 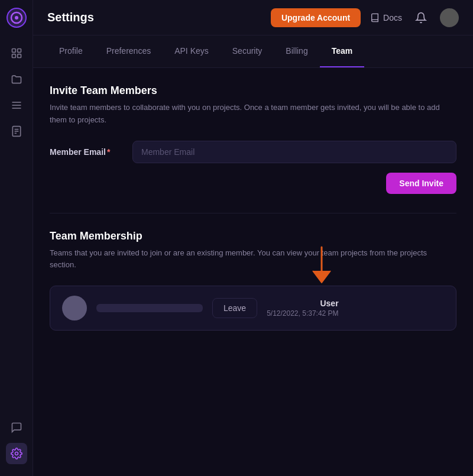 What do you see at coordinates (253, 237) in the screenshot?
I see `membership-section-title: Team Membership` at bounding box center [253, 237].